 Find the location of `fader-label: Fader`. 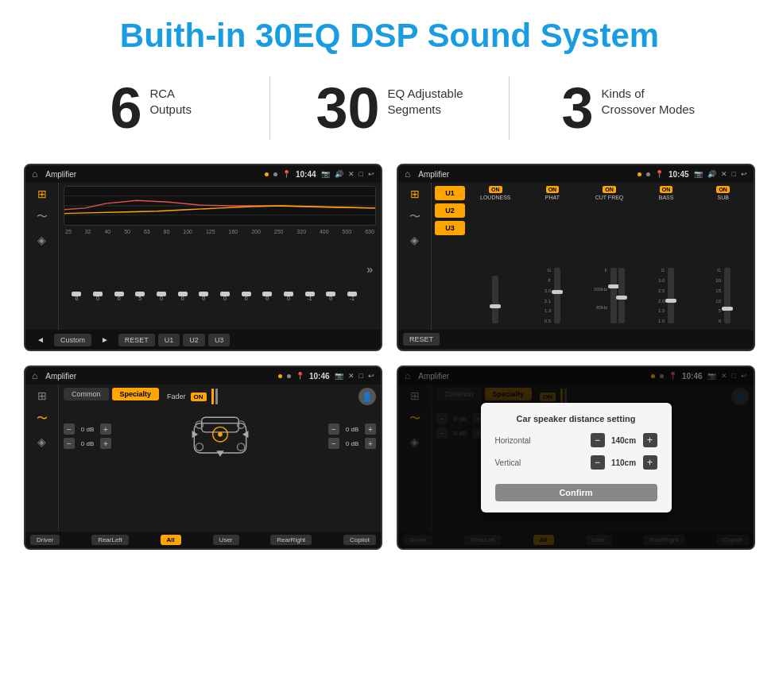

fader-label: Fader is located at coordinates (176, 396).